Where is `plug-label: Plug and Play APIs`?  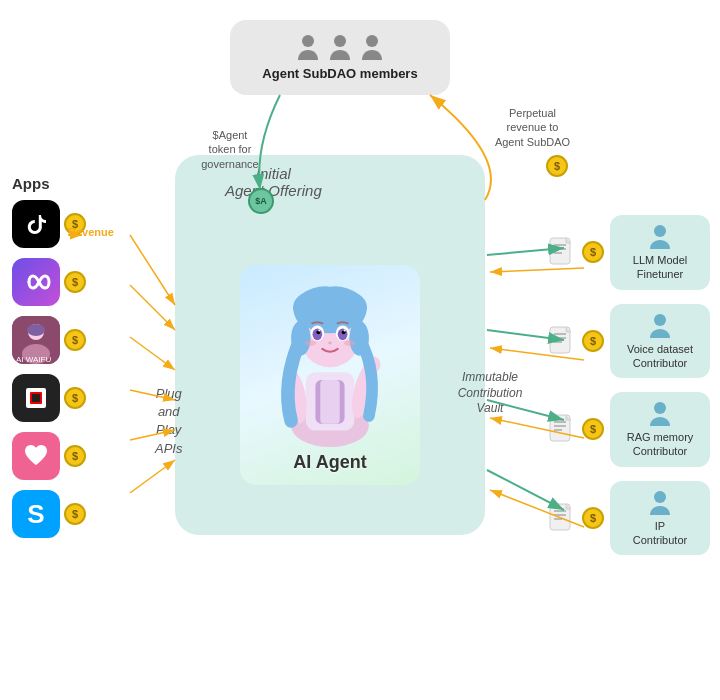
plug-label: Plug and Play APIs is located at coordinates (168, 422).